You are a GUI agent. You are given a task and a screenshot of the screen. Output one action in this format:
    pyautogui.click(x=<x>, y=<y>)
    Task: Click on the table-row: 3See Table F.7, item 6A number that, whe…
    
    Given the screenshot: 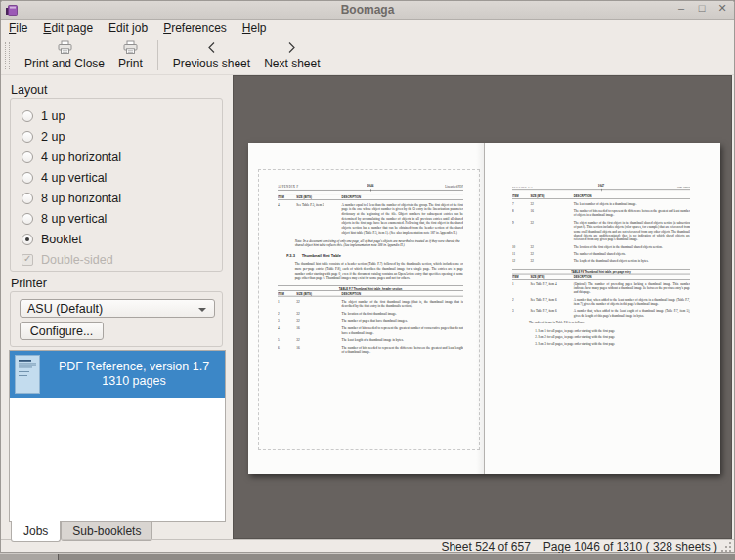 What is the action you would take?
    pyautogui.click(x=601, y=313)
    